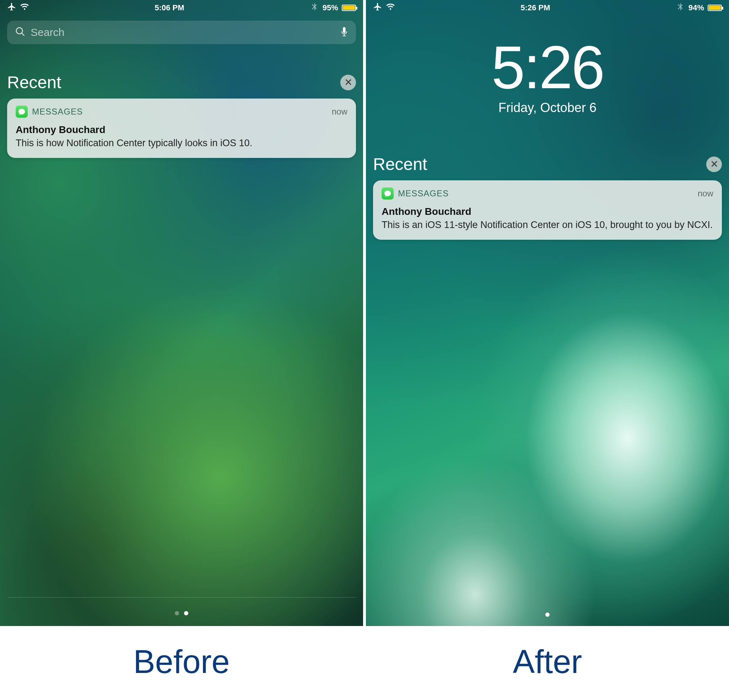  I want to click on notification-card: MESSAGES now Anthony Bouchard This is an…, so click(547, 210).